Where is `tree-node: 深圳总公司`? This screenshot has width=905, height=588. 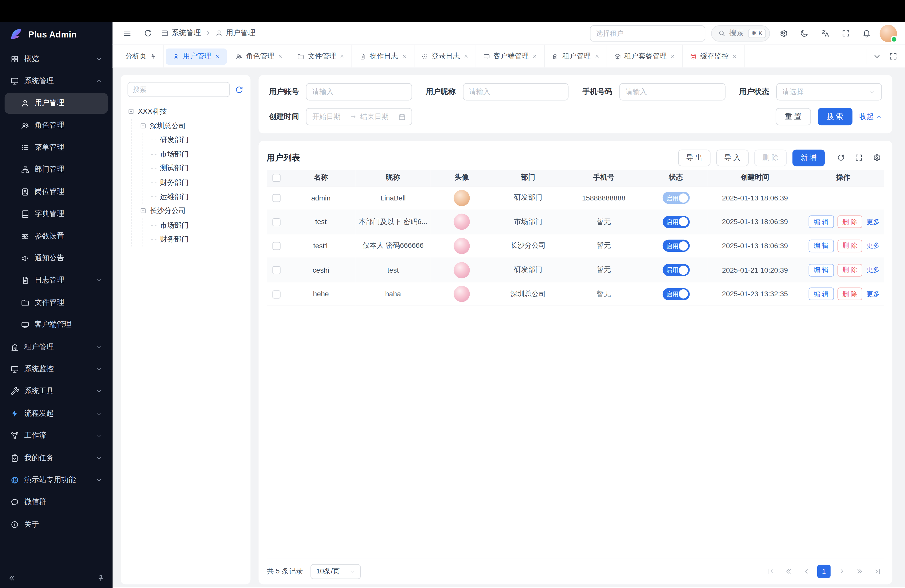 tree-node: 深圳总公司 is located at coordinates (191, 126).